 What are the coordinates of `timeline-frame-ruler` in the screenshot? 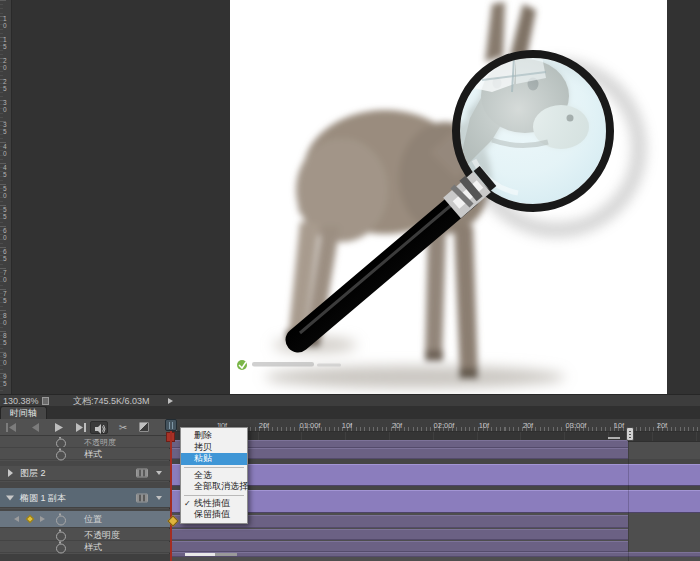 It's located at (435, 426).